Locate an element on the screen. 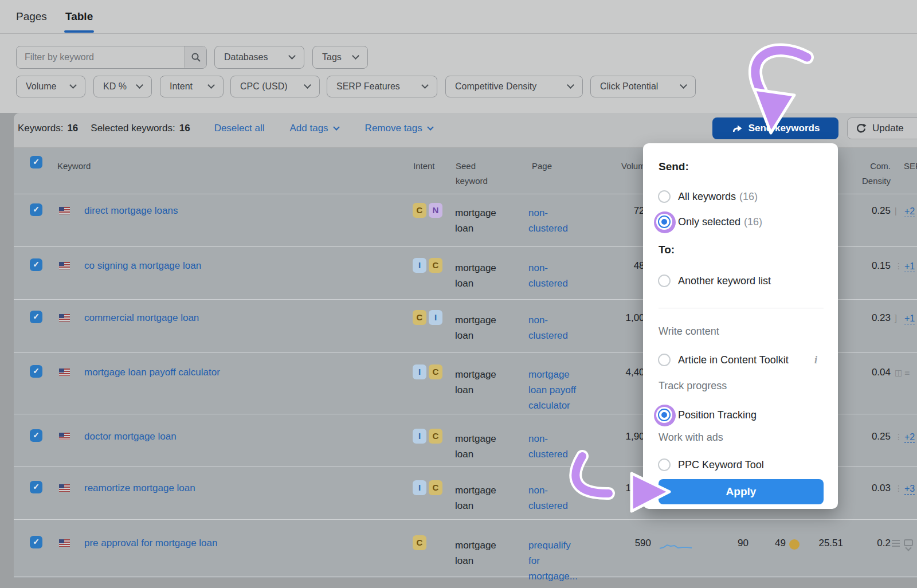 The height and width of the screenshot is (588, 917). add-tags-dropdown: Add tags is located at coordinates (314, 128).